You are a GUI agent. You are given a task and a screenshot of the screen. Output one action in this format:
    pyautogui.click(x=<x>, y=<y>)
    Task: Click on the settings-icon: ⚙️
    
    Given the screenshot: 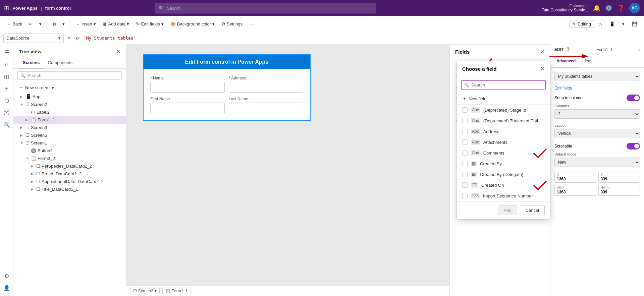 What is the action you would take?
    pyautogui.click(x=609, y=8)
    